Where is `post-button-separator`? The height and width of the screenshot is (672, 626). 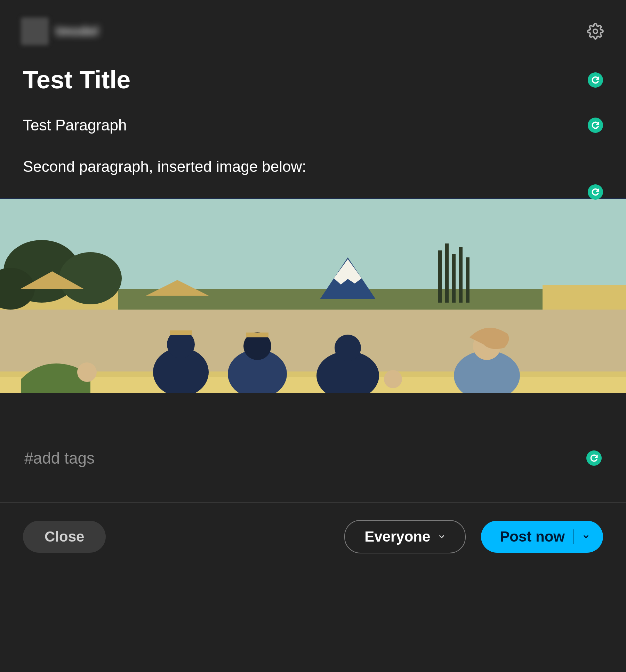 post-button-separator is located at coordinates (573, 537).